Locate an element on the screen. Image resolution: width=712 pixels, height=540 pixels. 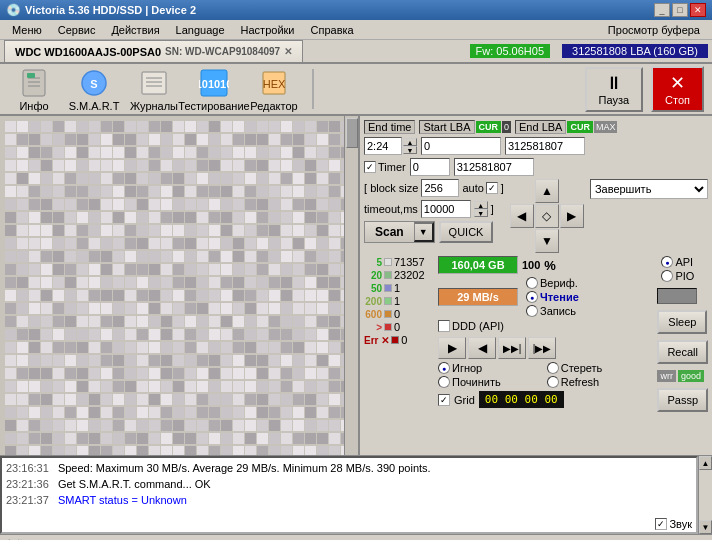
log-scroll-down: ▼ is located at coordinates (706, 527).